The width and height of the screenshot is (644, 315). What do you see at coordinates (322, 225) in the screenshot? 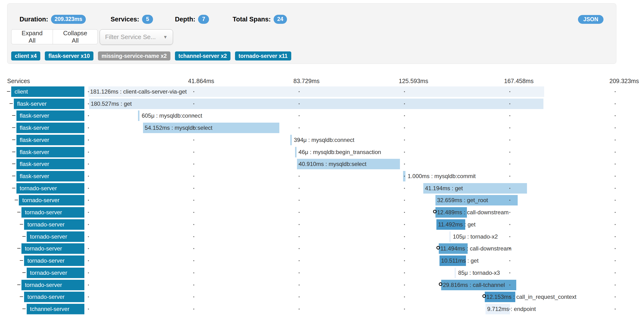
I see `trace-row: −tornado-server11.492ms : get` at bounding box center [322, 225].